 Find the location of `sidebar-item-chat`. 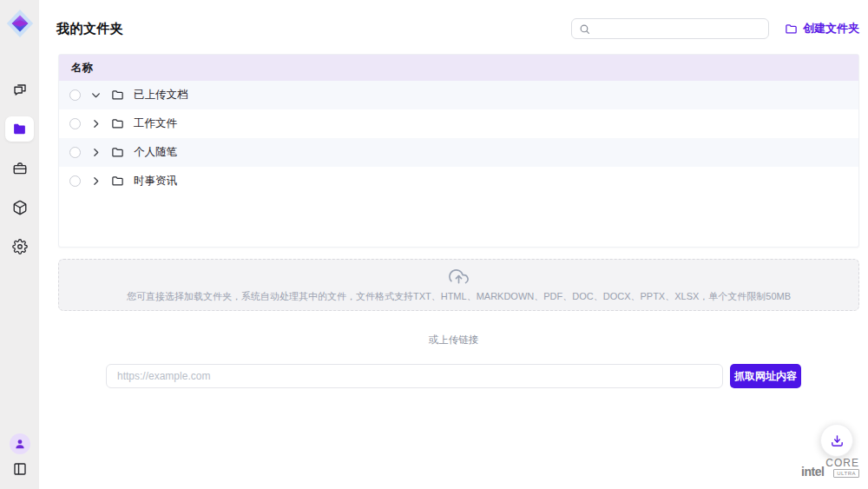

sidebar-item-chat is located at coordinates (19, 90).